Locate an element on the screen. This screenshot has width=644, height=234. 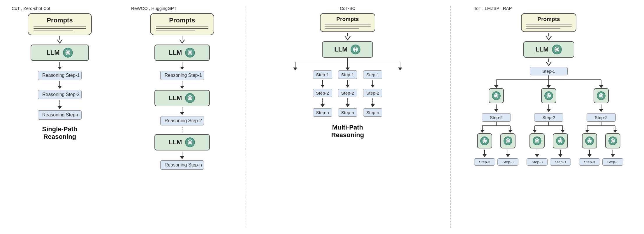
s4-b3-sp1: Step-3 is located at coordinates (590, 150).